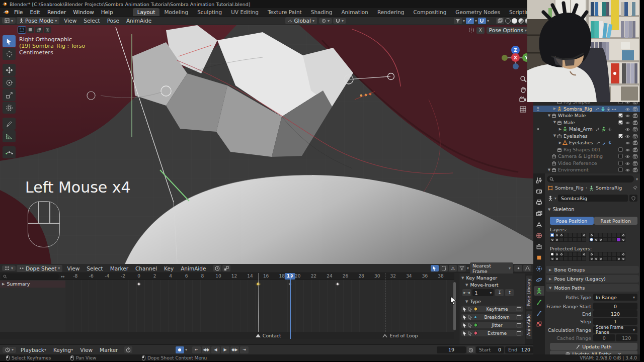 The width and height of the screenshot is (644, 362). I want to click on workspace-tab-rendering: Rendering, so click(391, 12).